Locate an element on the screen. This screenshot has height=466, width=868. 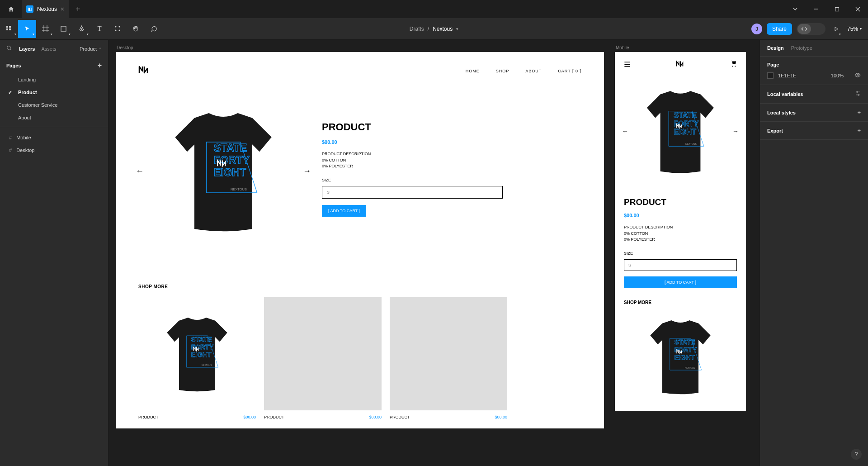
hand-tool is located at coordinates (136, 29).